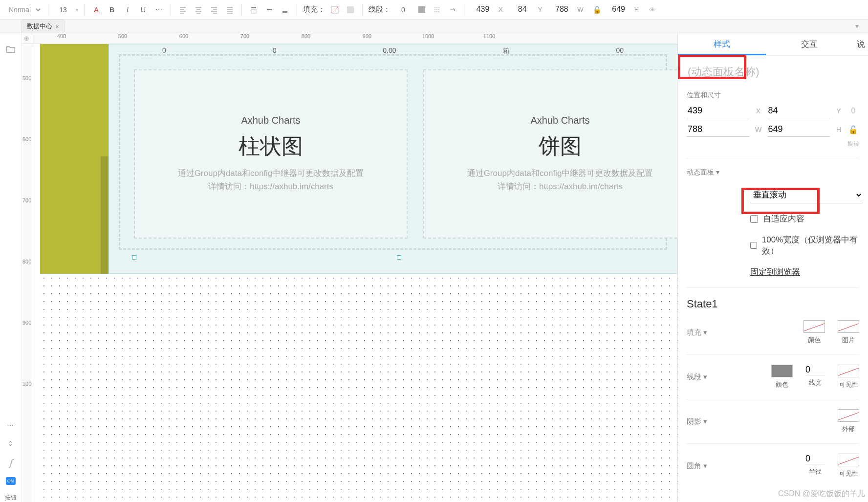 Image resolution: width=868 pixels, height=502 pixels. Describe the element at coordinates (848, 421) in the screenshot. I see `shadow-outer-swatch: 外部` at that location.